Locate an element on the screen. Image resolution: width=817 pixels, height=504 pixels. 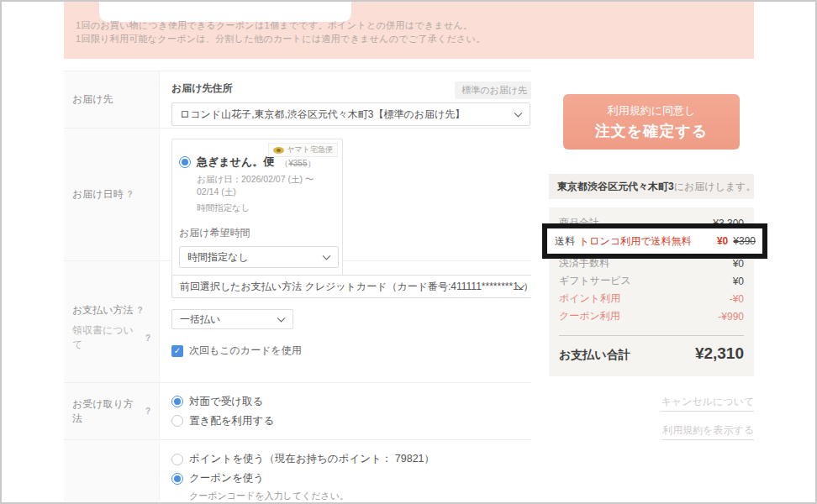
use-coupon-label: クーポンを使う is located at coordinates (227, 479).